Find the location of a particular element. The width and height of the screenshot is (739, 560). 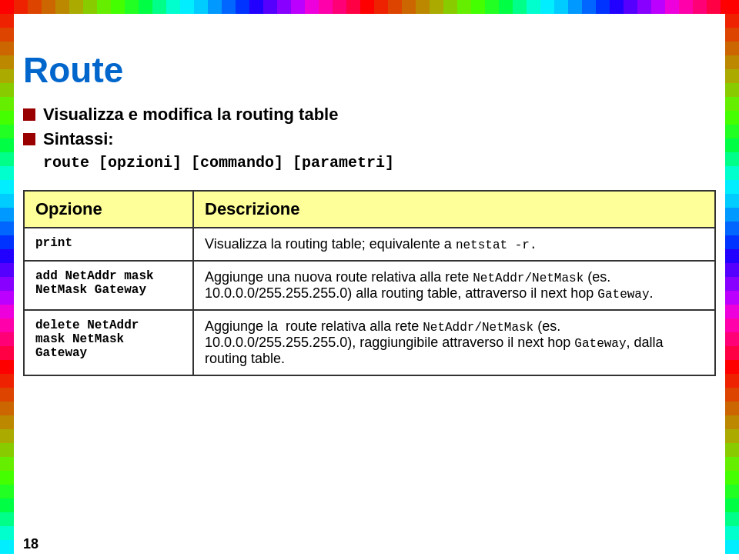

desc-add: Aggiunge una nuova route relativa alla r… is located at coordinates (454, 285).